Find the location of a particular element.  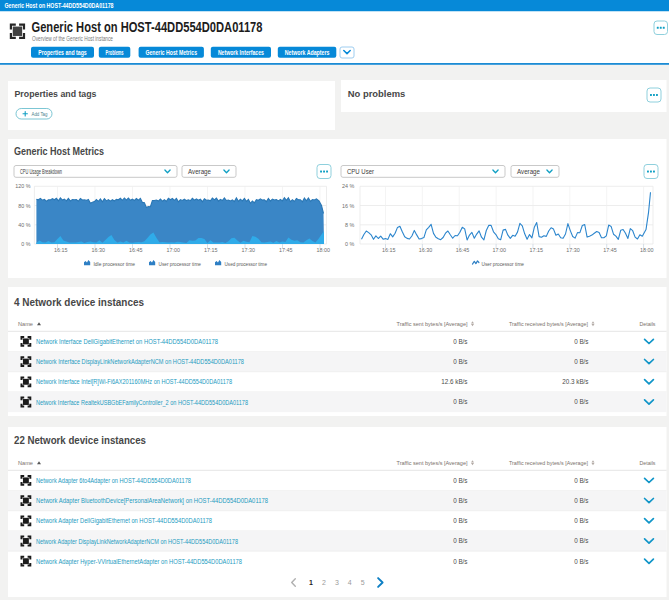

svg-text: 4 is located at coordinates (350, 582).